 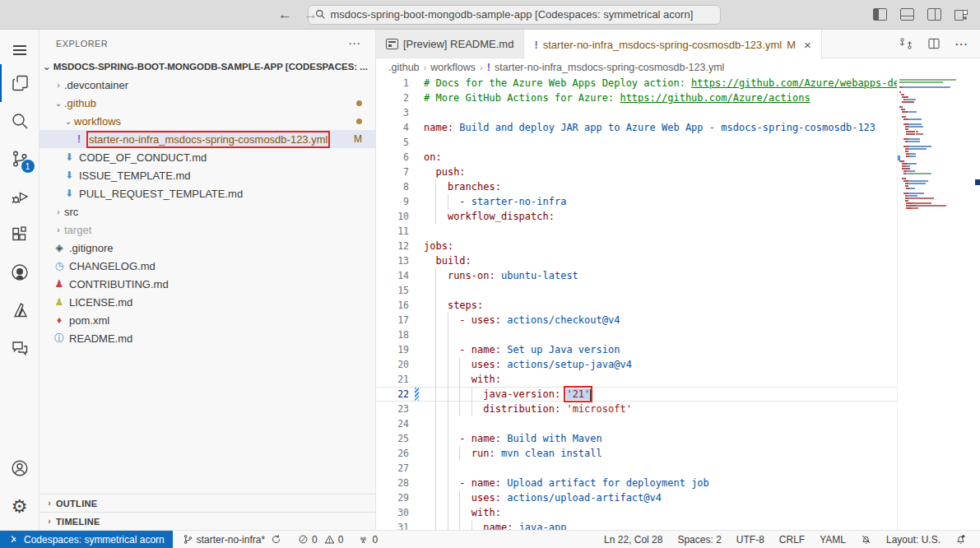 What do you see at coordinates (961, 44) in the screenshot?
I see `editor-more-actions-icon: ⋯` at bounding box center [961, 44].